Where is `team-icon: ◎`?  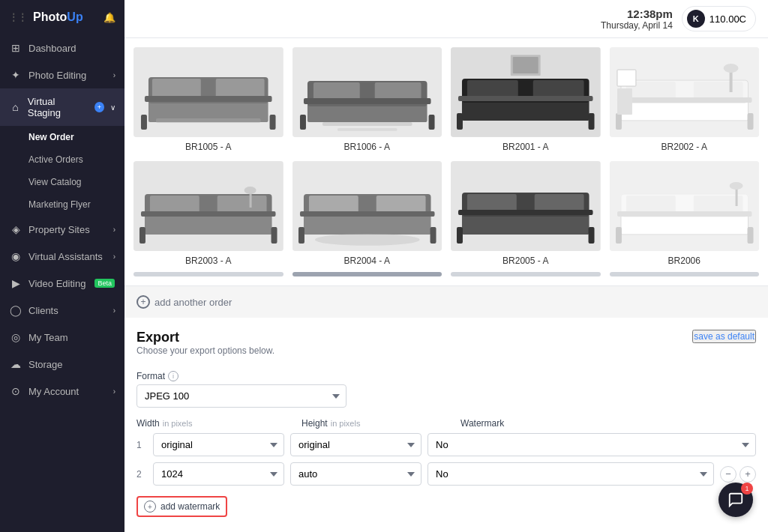 team-icon: ◎ is located at coordinates (16, 337).